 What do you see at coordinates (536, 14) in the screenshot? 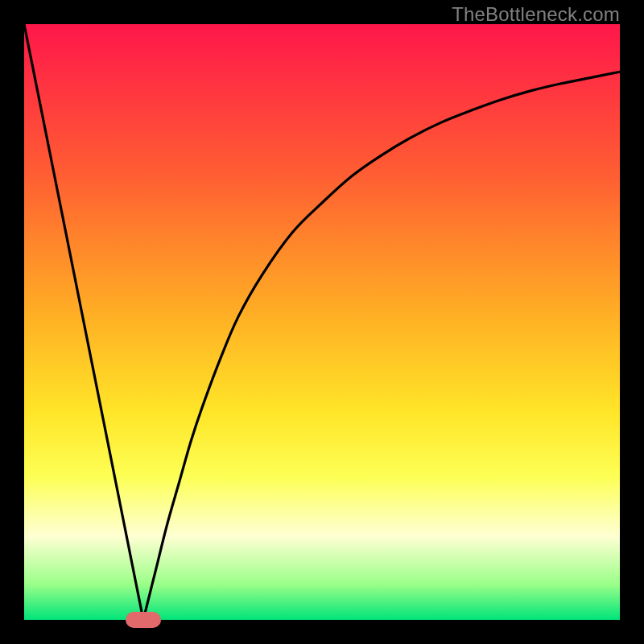
I see `watermark-text: TheBottleneck.com` at bounding box center [536, 14].